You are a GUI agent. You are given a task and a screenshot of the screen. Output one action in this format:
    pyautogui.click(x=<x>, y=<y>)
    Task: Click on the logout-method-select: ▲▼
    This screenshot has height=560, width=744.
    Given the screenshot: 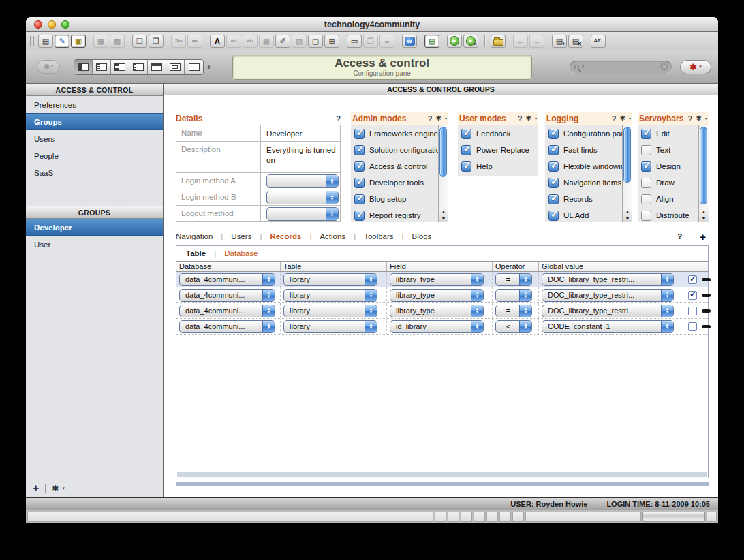 What is the action you would take?
    pyautogui.click(x=303, y=214)
    